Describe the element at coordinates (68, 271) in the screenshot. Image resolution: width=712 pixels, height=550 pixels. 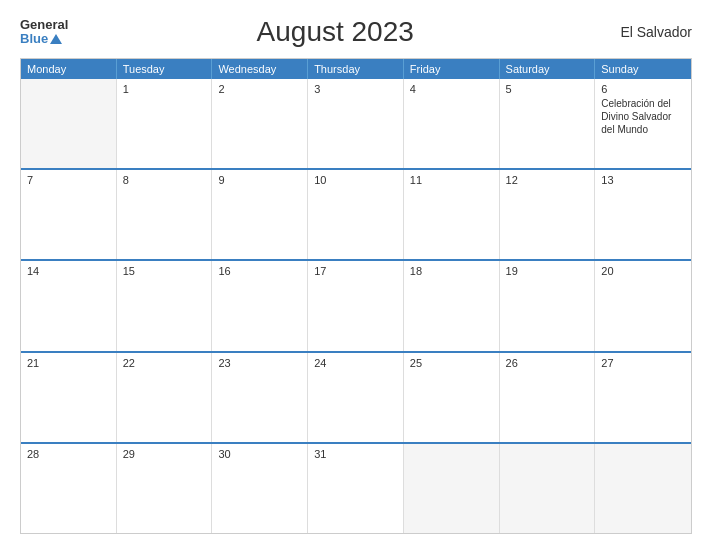
I see `cell-date: 14` at that location.